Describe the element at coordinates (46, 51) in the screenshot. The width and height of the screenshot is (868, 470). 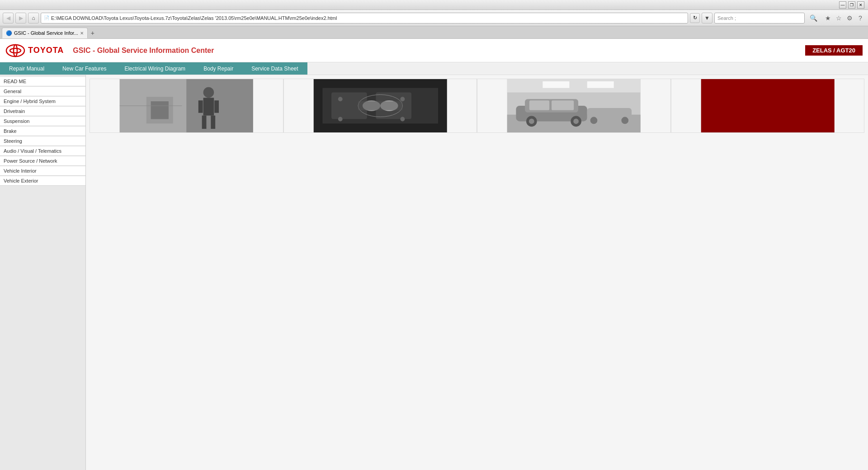
I see `brand-name: TOYOTA` at that location.